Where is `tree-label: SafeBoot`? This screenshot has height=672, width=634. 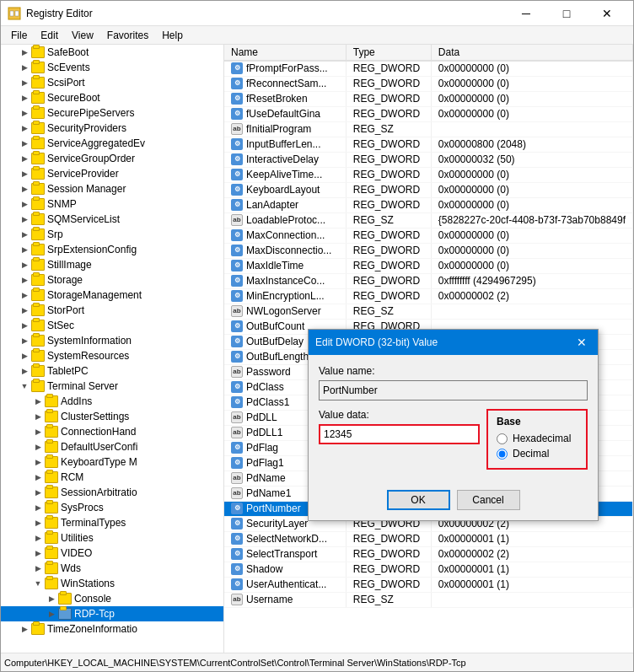 tree-label: SafeBoot is located at coordinates (67, 52).